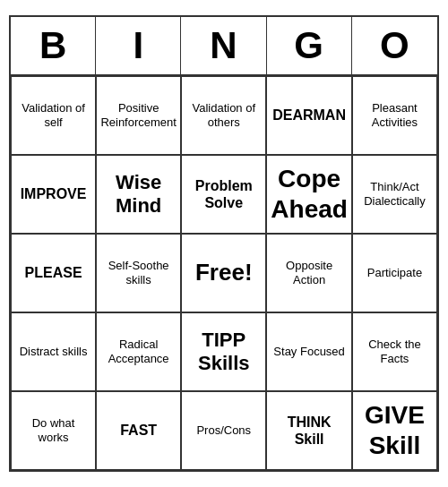  What do you see at coordinates (138, 273) in the screenshot?
I see `cell-r2-c1: Self-Soothe skills` at bounding box center [138, 273].